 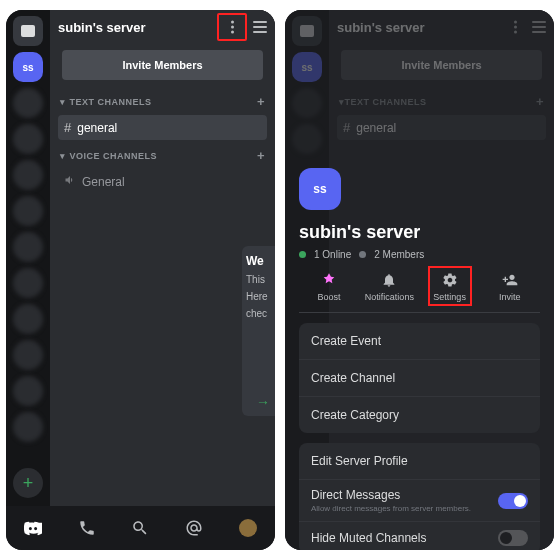 What do you see at coordinates (162, 100) in the screenshot?
I see `category-text-channels: ▾ TEXT CHANNELS +` at bounding box center [162, 100].